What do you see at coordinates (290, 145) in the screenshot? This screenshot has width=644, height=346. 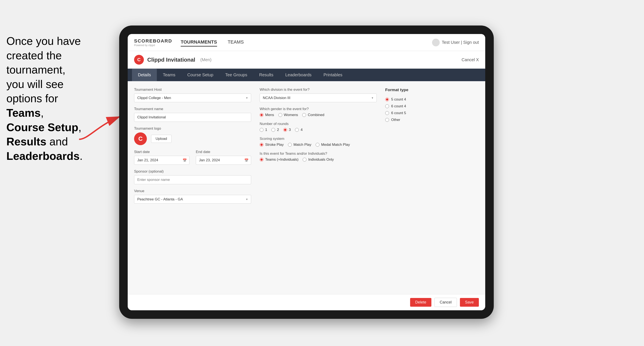 I see `scoring-match-radio` at bounding box center [290, 145].